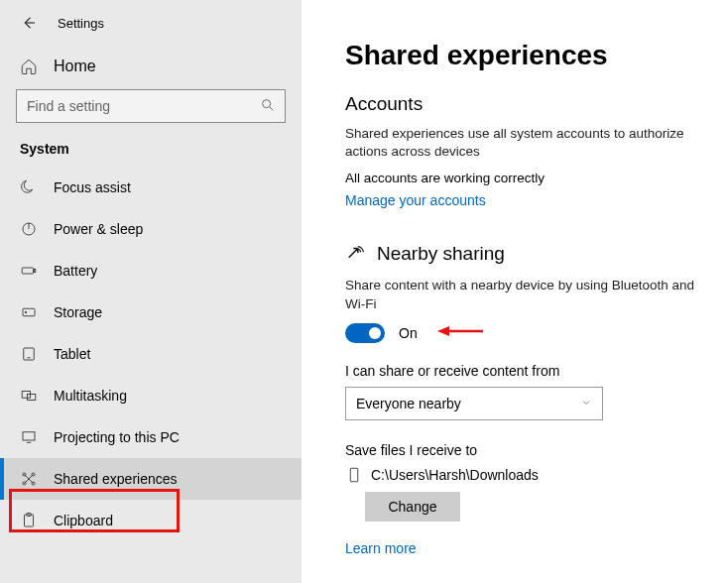 The width and height of the screenshot is (728, 583). Describe the element at coordinates (151, 69) in the screenshot. I see `sidebar-item-home: Home` at that location.